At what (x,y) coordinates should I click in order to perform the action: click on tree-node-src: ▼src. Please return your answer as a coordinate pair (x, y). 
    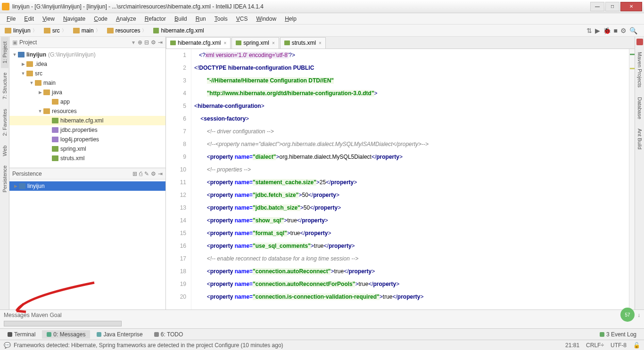
    Looking at the image, I should click on (88, 73).